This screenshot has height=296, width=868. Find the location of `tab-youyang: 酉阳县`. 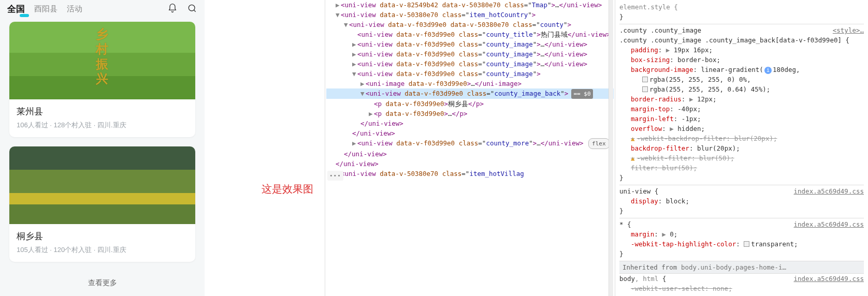

tab-youyang: 酉阳县 is located at coordinates (46, 9).